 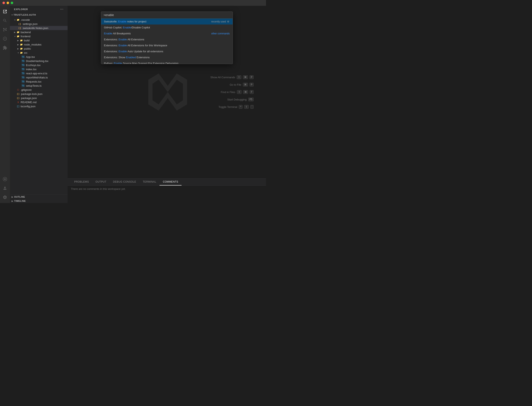 What do you see at coordinates (39, 98) in the screenshot?
I see `tree-item-package-json: { } package.json` at bounding box center [39, 98].